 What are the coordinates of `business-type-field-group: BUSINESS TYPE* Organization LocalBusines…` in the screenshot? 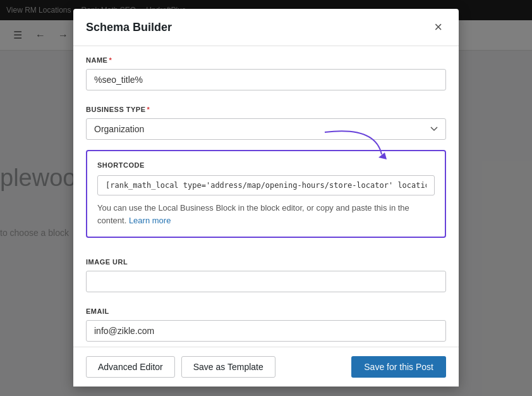 It's located at (266, 120).